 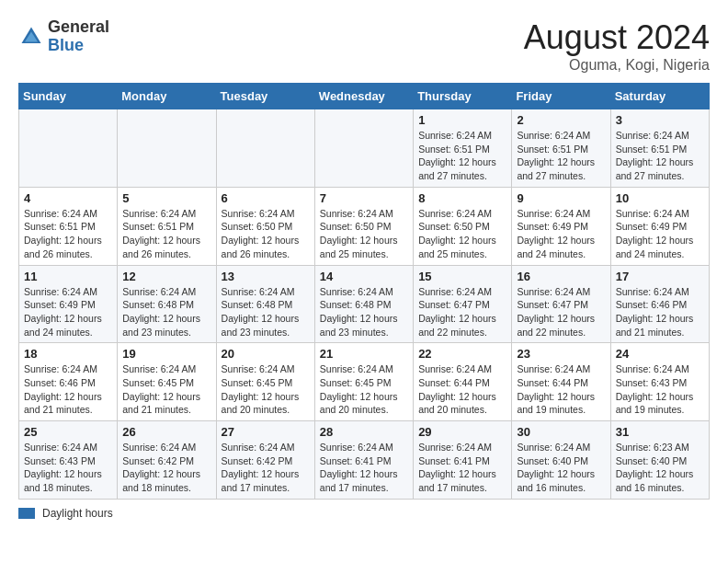 What do you see at coordinates (167, 383) in the screenshot?
I see `calendar-cell: 19Sunrise: 6:24 AM Sunset: 6:45 PM Dayli…` at bounding box center [167, 383].